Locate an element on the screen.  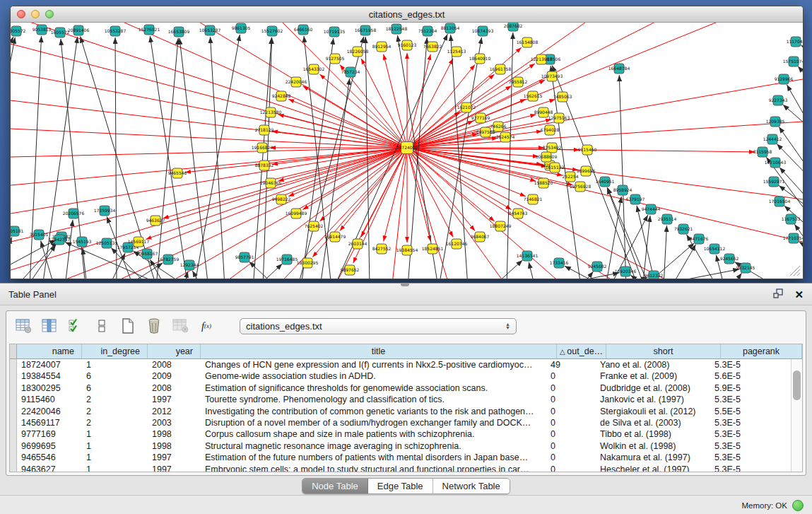
table-row: 946554611997Estimation of the future num… is located at coordinates (401, 457).